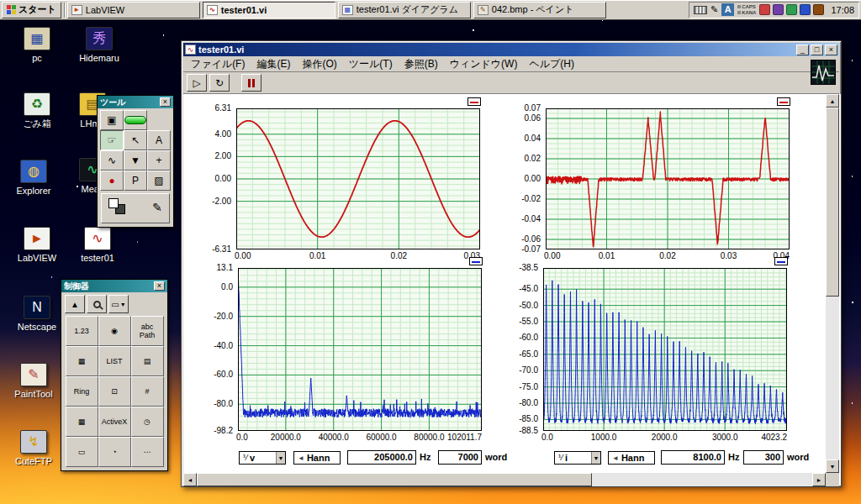  What do you see at coordinates (37, 314) in the screenshot?
I see `desktop-icon-netscape: NNetscape` at bounding box center [37, 314].